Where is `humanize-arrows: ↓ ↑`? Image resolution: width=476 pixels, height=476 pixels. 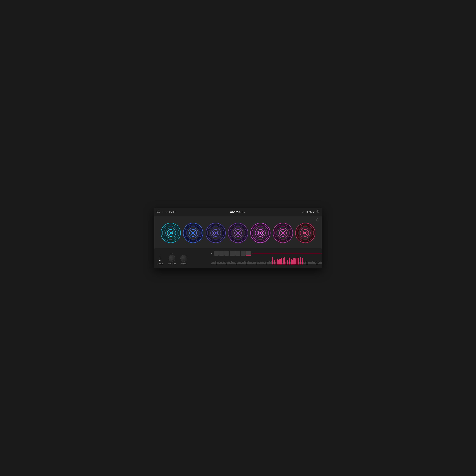
humanize-arrows: ↓ ↑ is located at coordinates (172, 253).